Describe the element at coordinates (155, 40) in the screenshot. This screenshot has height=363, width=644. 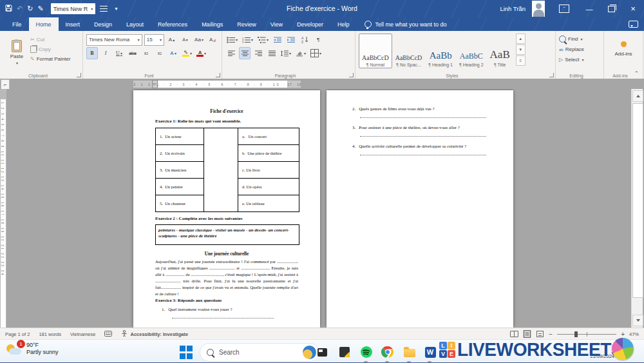
I see `font-size-select: 15▾` at that location.